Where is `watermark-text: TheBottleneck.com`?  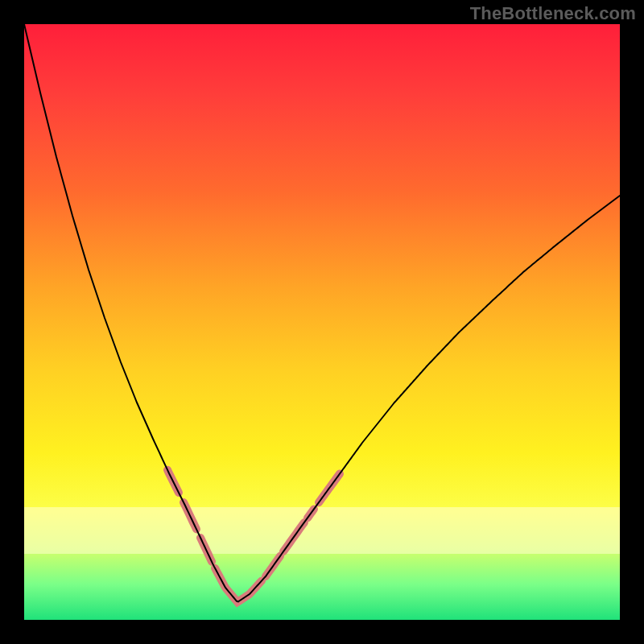
watermark-text: TheBottleneck.com is located at coordinates (553, 14).